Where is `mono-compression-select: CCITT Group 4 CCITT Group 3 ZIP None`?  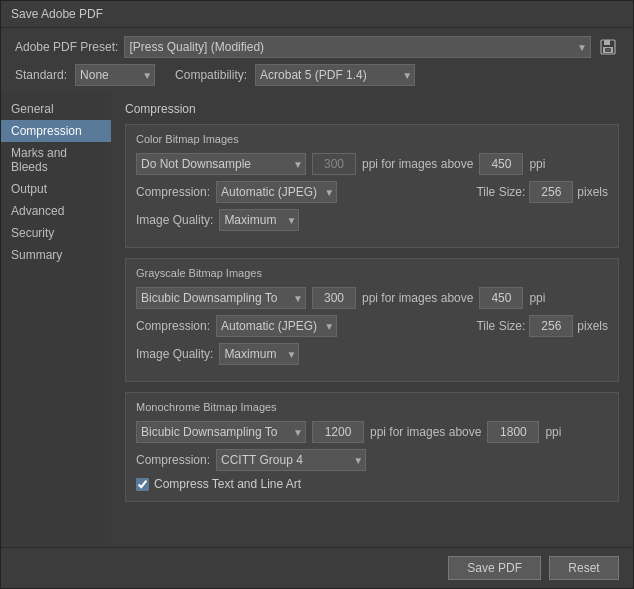 mono-compression-select: CCITT Group 4 CCITT Group 3 ZIP None is located at coordinates (291, 460).